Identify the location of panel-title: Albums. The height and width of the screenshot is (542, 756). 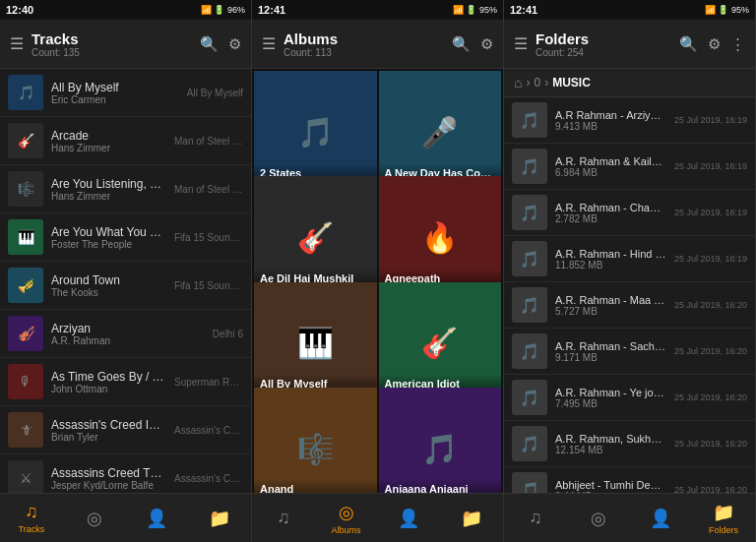
(364, 39).